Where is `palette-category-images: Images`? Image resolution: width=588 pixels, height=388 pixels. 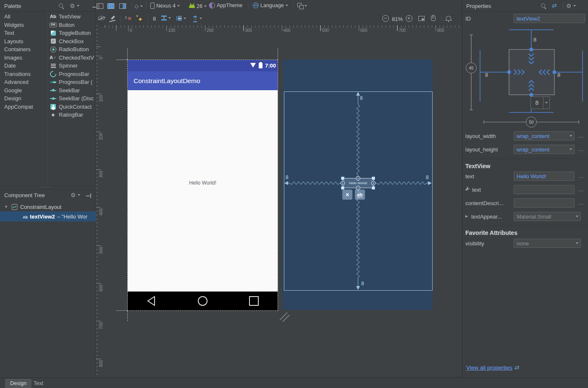
palette-category-images: Images is located at coordinates (24, 58).